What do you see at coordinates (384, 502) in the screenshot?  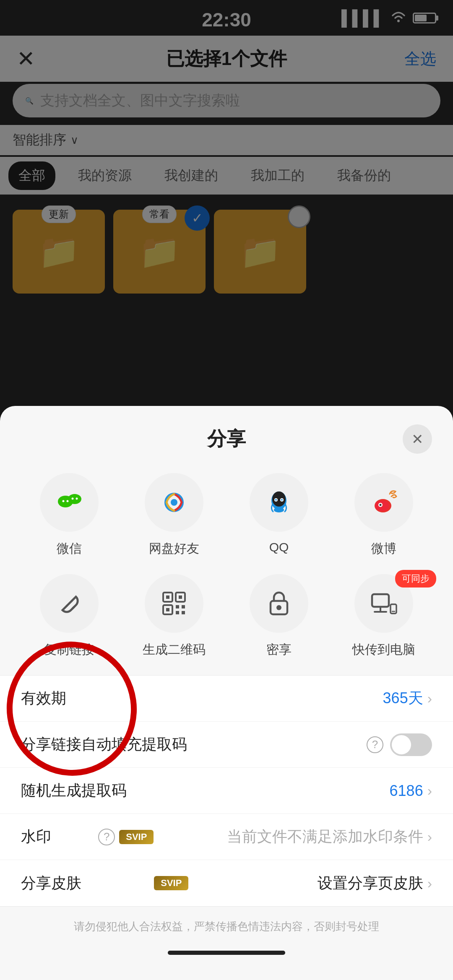 I see `weibo-icon-circle` at bounding box center [384, 502].